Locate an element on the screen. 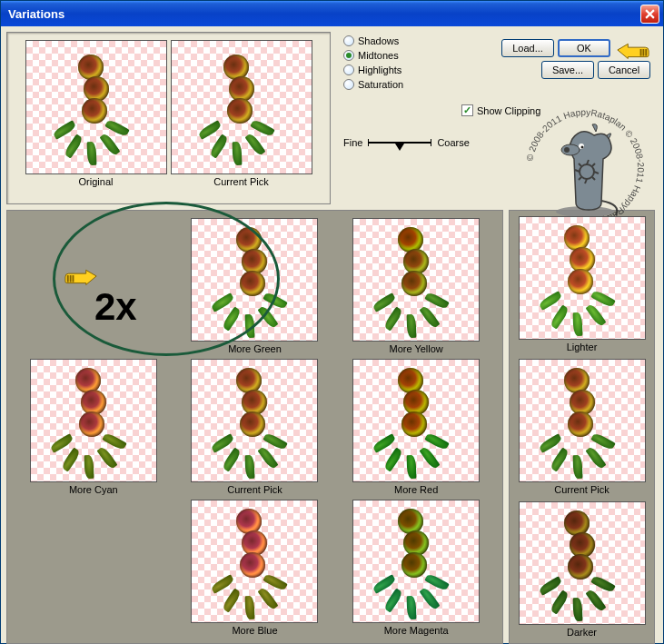  thumb-darker is located at coordinates (582, 563).